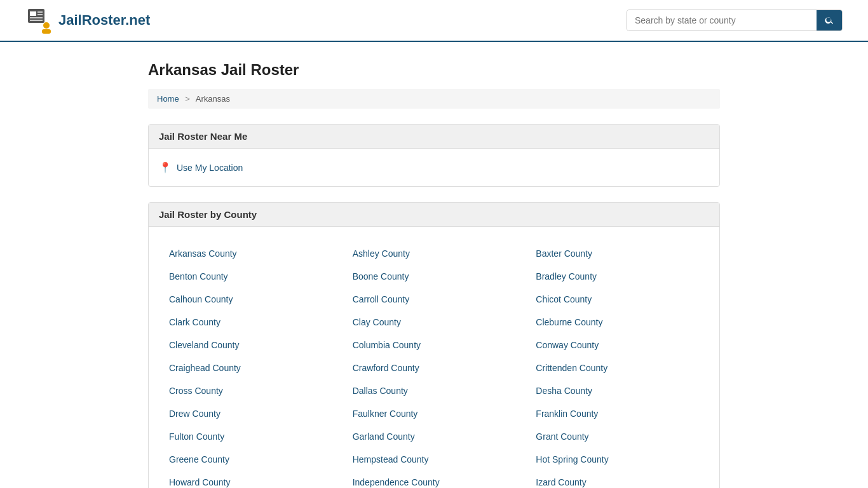 The image size is (868, 488). What do you see at coordinates (165, 168) in the screenshot?
I see `location-pin-icon: 📍` at bounding box center [165, 168].